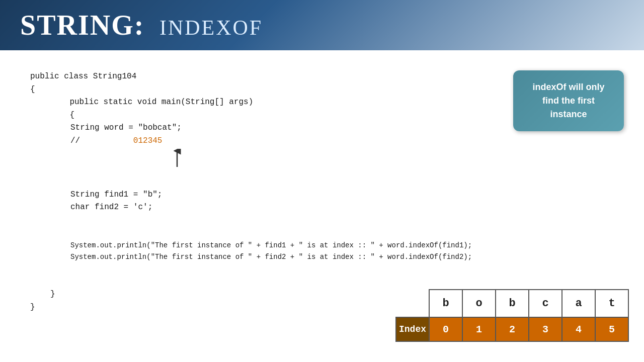 This screenshot has height=362, width=644. What do you see at coordinates (271, 128) in the screenshot?
I see `code-line-5: String word = "bobcat";` at bounding box center [271, 128].